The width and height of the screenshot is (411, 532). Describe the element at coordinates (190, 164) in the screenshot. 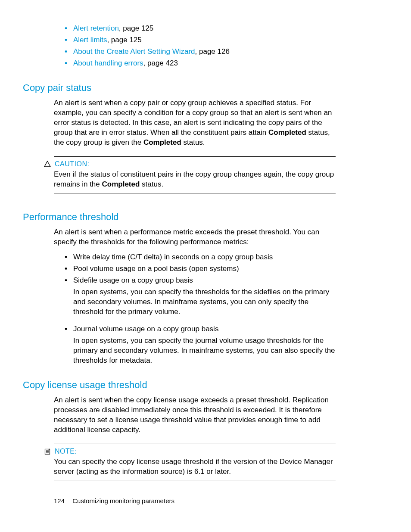

I see `admonition-header: CAUTION:` at that location.